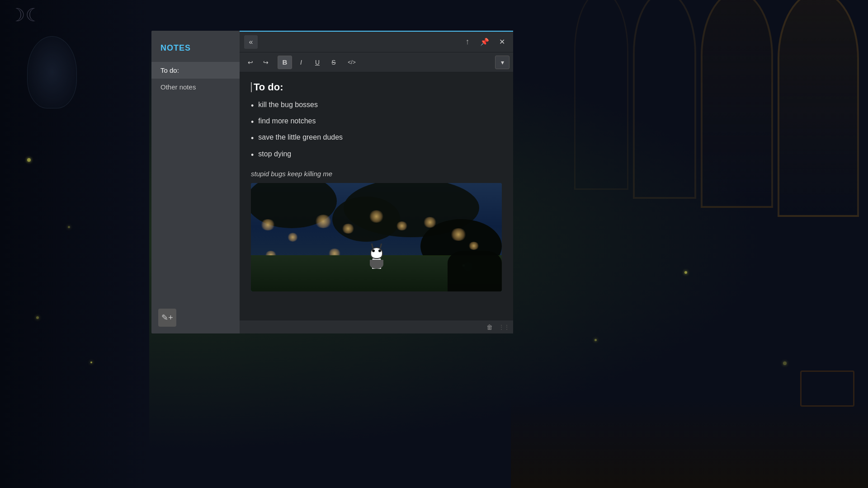 This screenshot has height=488, width=868. What do you see at coordinates (376, 138) in the screenshot?
I see `todo-item-3: save the little green dudes` at bounding box center [376, 138].